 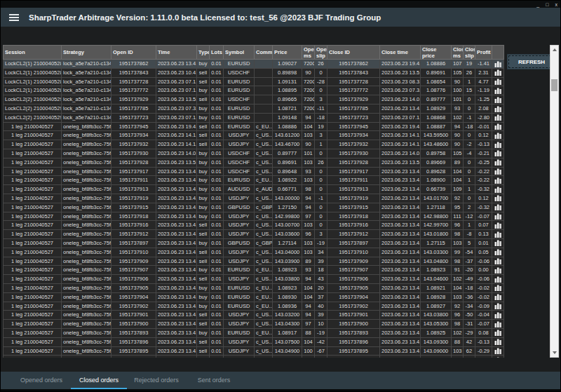 What do you see at coordinates (41, 380) in the screenshot?
I see `tab-opened-orders: Opened orders` at bounding box center [41, 380].